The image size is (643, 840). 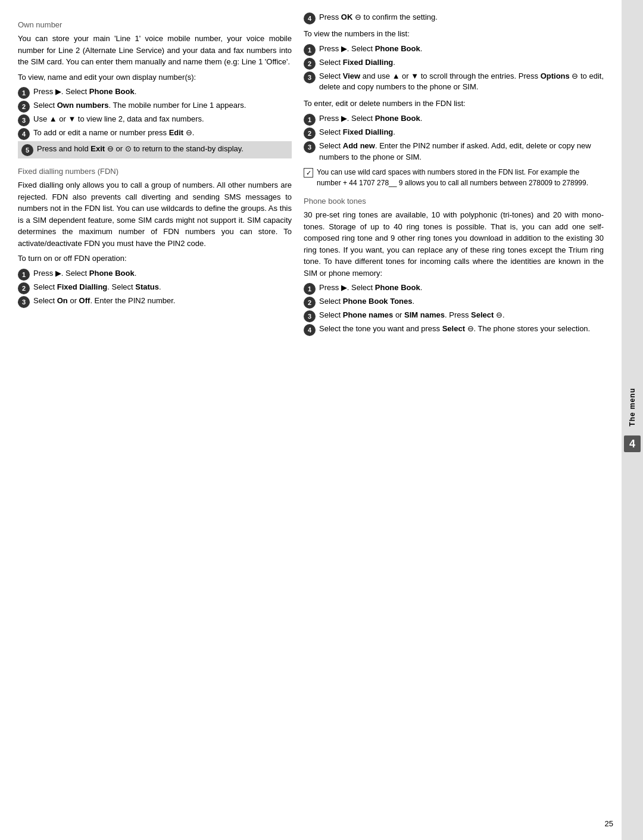 I want to click on fdn-section: Fixed dialling numbers (FDN) Fixed diall…, so click(x=155, y=237).